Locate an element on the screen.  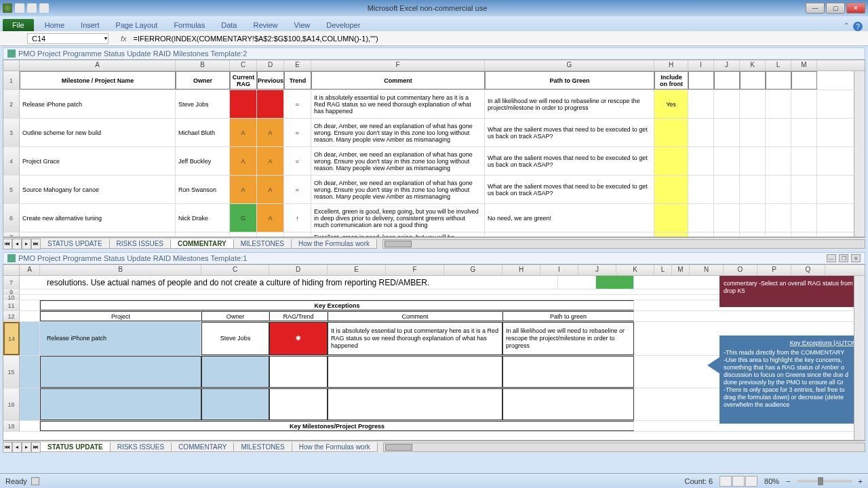
name-box: C14 is located at coordinates (68, 39).